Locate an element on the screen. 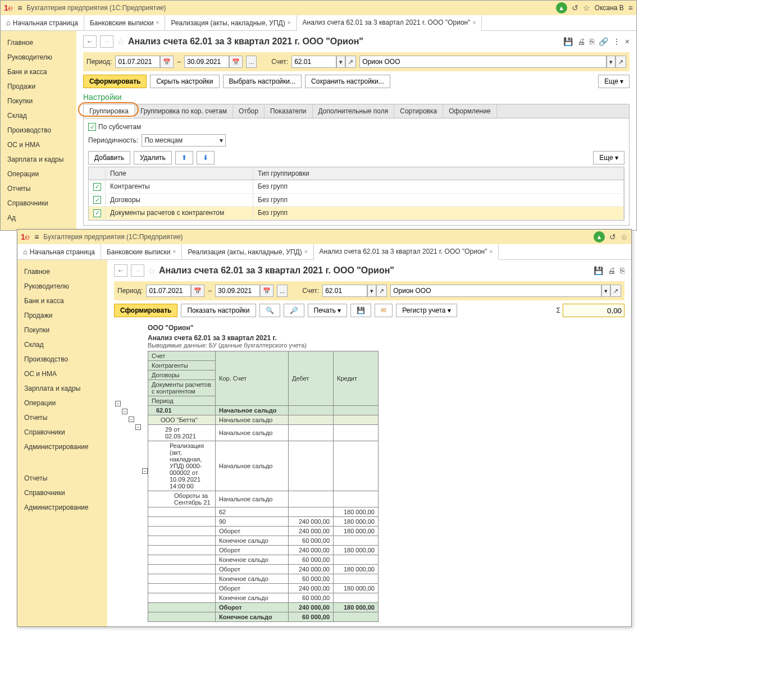 This screenshot has height=700, width=766. delete-button: Удалить is located at coordinates (153, 158).